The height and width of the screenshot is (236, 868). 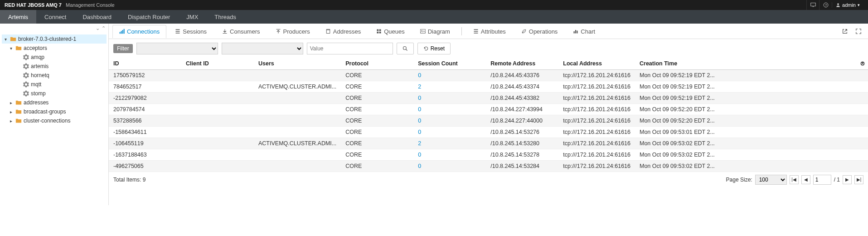 What do you see at coordinates (859, 180) in the screenshot?
I see `page-last-button: ▶|` at bounding box center [859, 180].